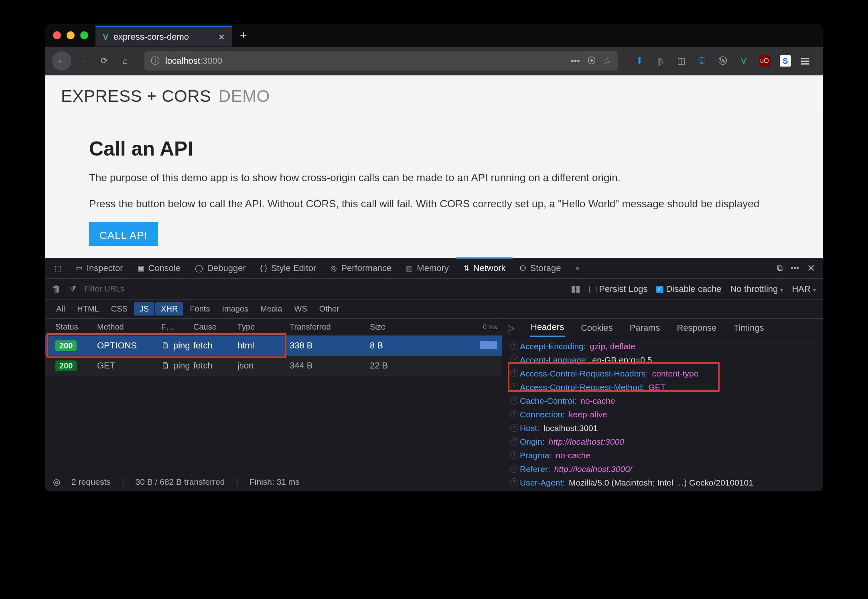 The height and width of the screenshot is (599, 868). Describe the element at coordinates (576, 289) in the screenshot. I see `pause-icon: ▮▮` at that location.